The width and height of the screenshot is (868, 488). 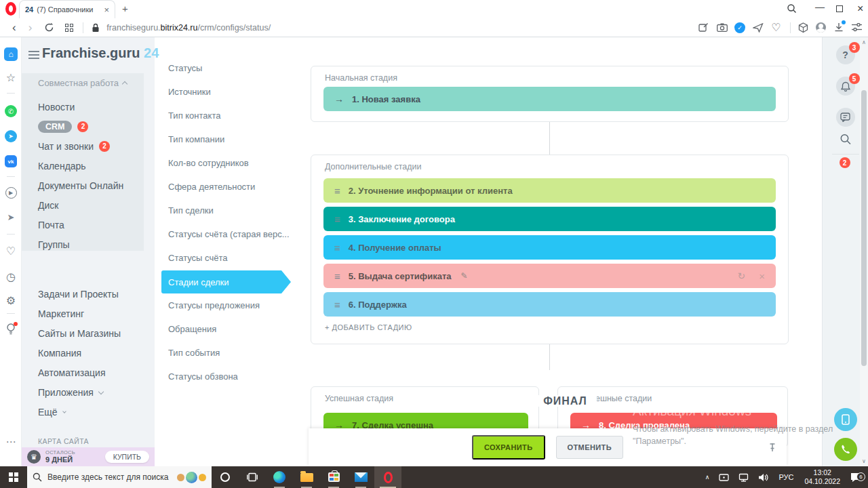 What do you see at coordinates (846, 449) in the screenshot?
I see `telephony-button` at bounding box center [846, 449].